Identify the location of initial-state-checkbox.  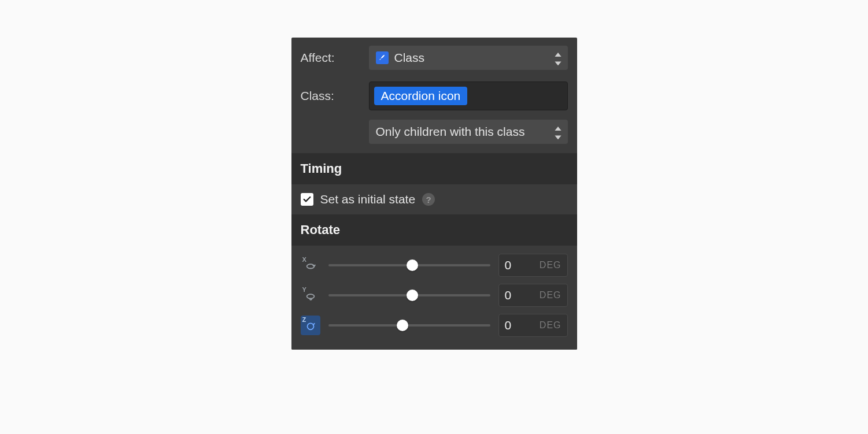
(307, 199).